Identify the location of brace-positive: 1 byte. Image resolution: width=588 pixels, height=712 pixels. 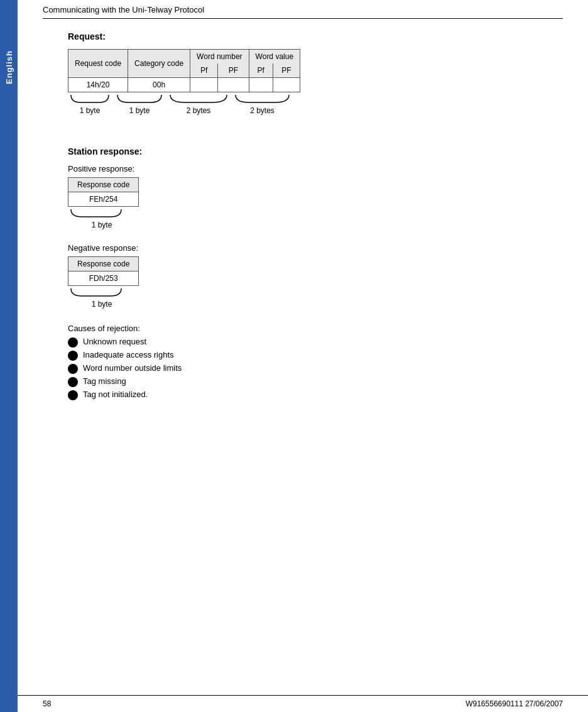
(96, 219).